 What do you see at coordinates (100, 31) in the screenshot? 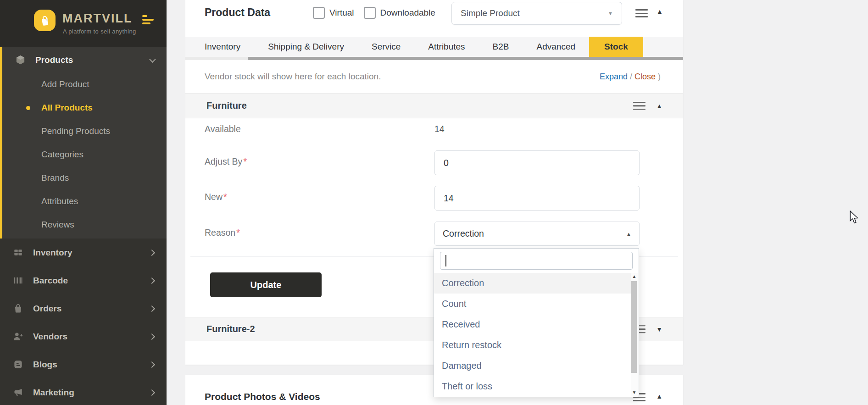
I see `brand-tagline: A platform to sell anything` at bounding box center [100, 31].